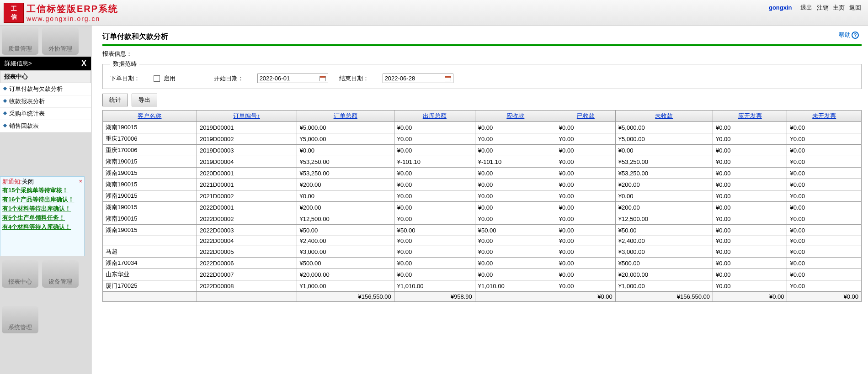  I want to click on cell: ¥3,000.00, so click(664, 252).